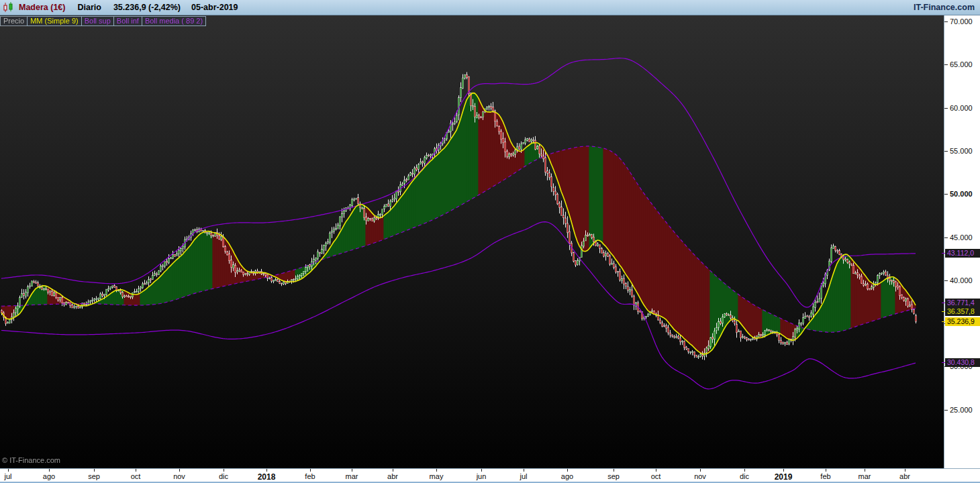  What do you see at coordinates (267, 477) in the screenshot?
I see `time-tick-label: 2018` at bounding box center [267, 477].